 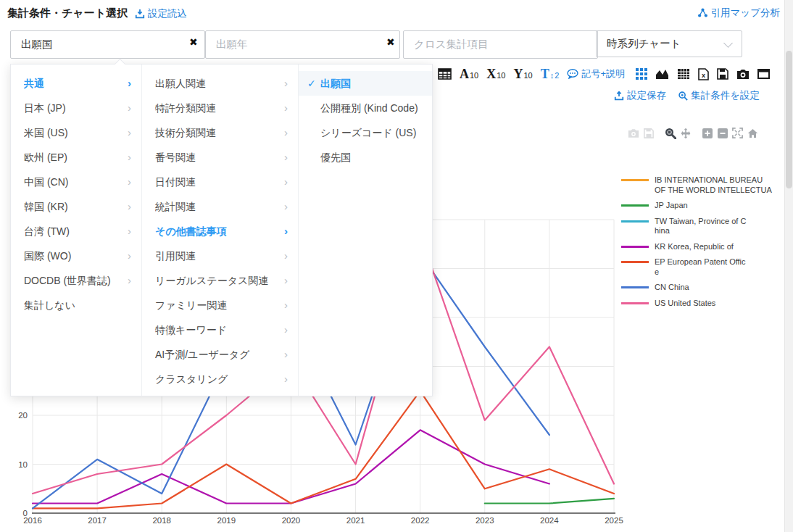 What do you see at coordinates (76, 83) in the screenshot?
I see `menu-item: 共通›` at bounding box center [76, 83].